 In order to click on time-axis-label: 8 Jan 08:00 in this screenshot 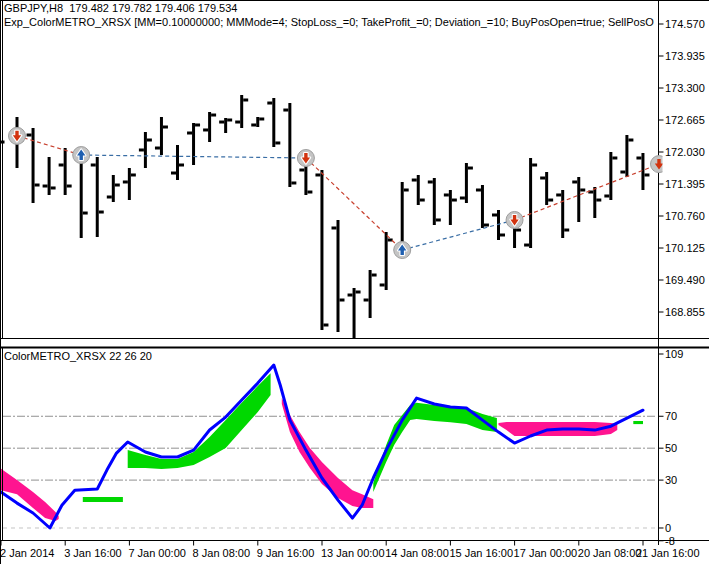, I will do `click(222, 553)`.